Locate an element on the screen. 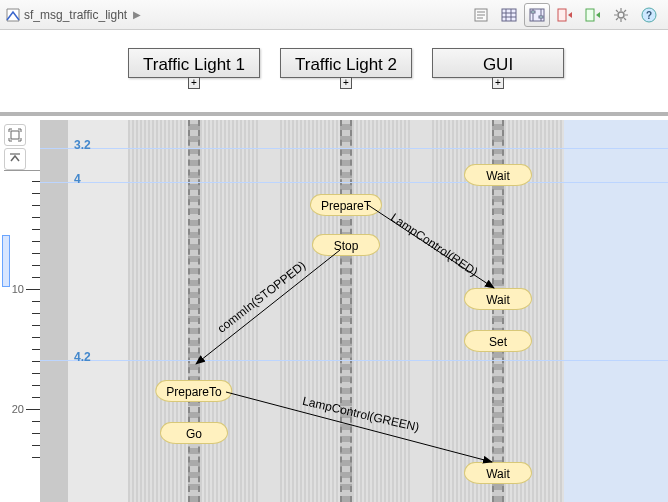 Image resolution: width=668 pixels, height=502 pixels. collapse-up-button is located at coordinates (15, 159).